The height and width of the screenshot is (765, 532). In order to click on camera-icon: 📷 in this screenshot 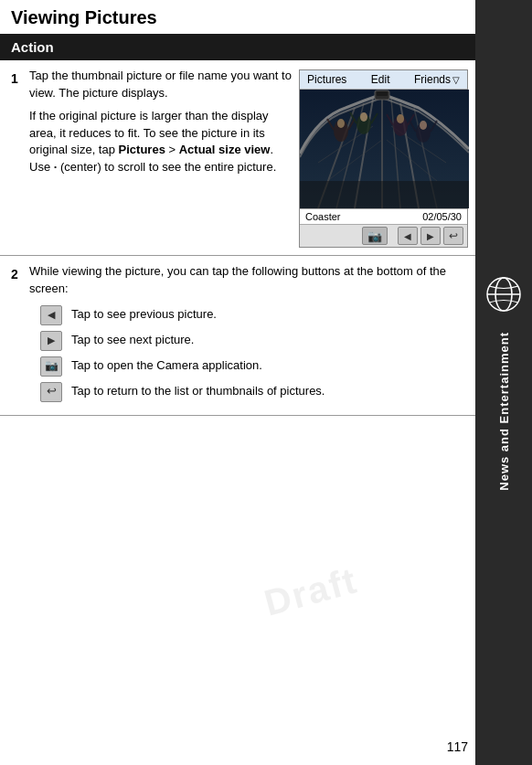, I will do `click(375, 236)`.